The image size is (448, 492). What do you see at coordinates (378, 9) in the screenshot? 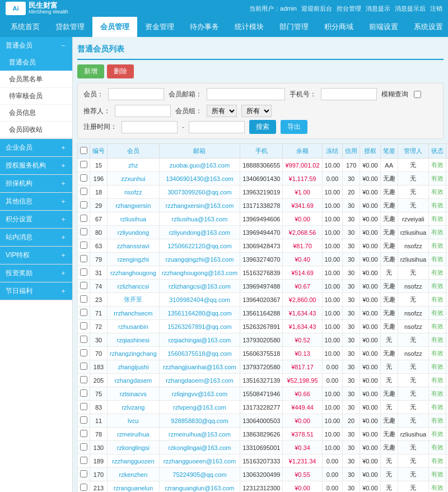
I see `nav-link-msg1: 消息提示` at bounding box center [378, 9].